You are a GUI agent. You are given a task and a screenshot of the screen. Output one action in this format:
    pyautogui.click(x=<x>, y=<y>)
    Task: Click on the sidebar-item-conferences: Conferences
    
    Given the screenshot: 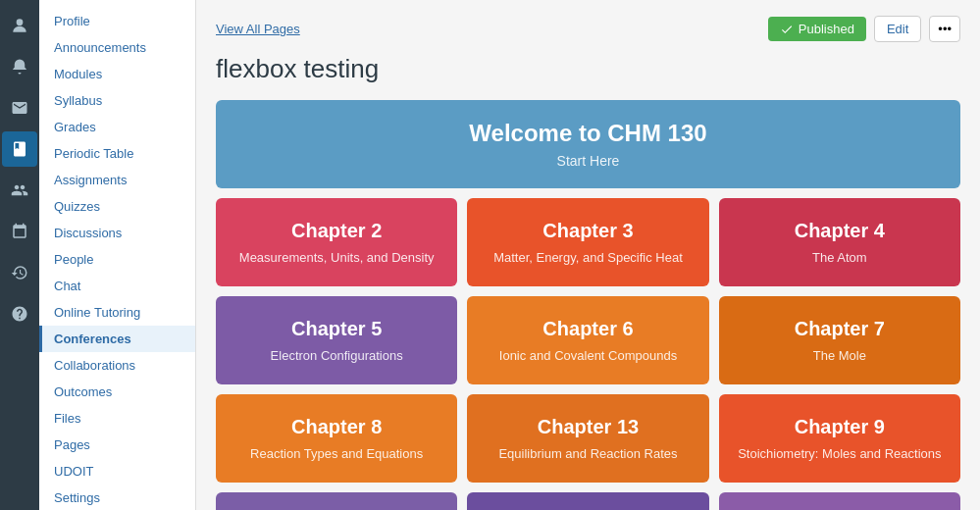 What is the action you would take?
    pyautogui.click(x=118, y=339)
    